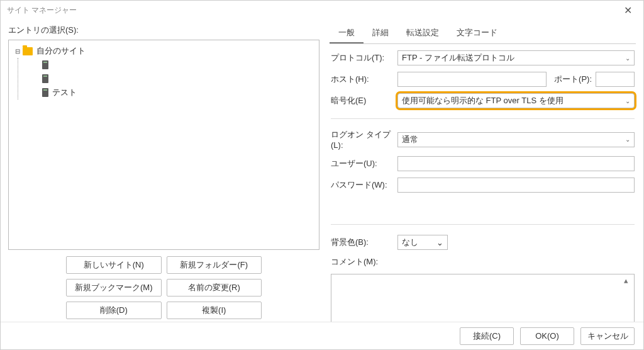 The height and width of the screenshot is (350, 644). I want to click on tab-advanced: 詳細, so click(380, 33).